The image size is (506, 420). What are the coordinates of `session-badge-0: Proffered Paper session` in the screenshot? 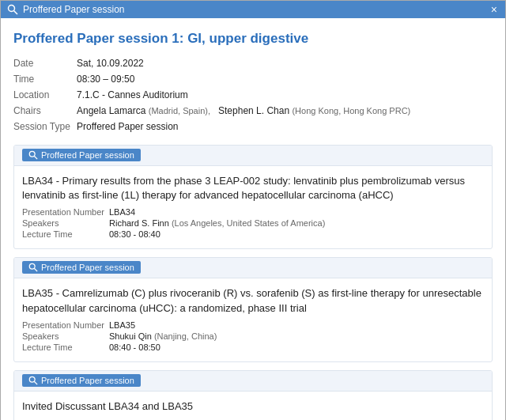 It's located at (81, 155).